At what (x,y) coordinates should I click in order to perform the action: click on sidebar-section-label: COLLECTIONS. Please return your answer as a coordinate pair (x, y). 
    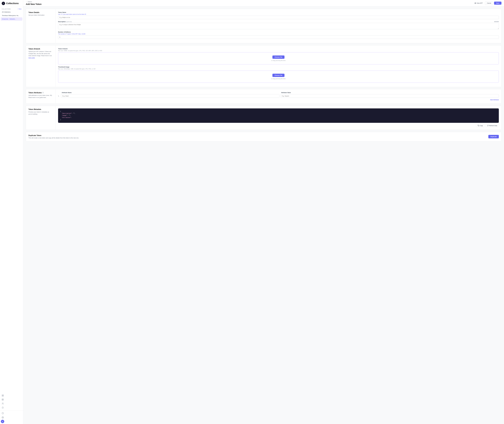
    Looking at the image, I should click on (6, 9).